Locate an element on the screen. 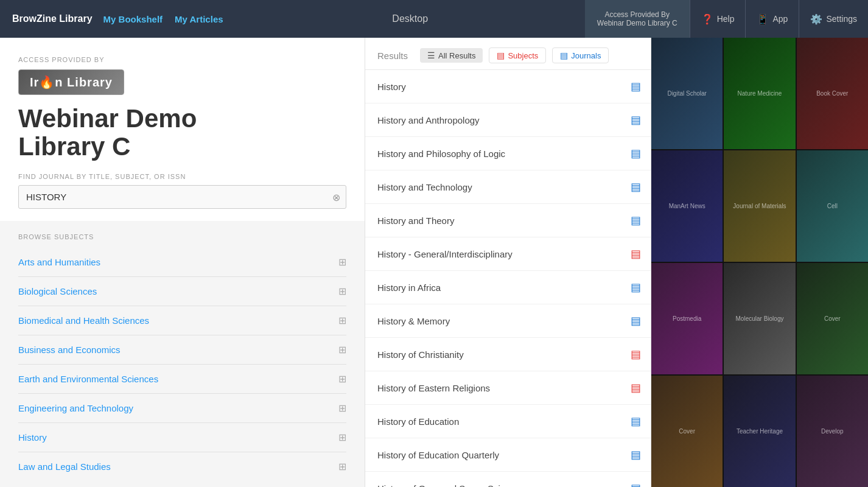 The width and height of the screenshot is (868, 487). subject-item: Biological Sciences ⊞ is located at coordinates (183, 292).